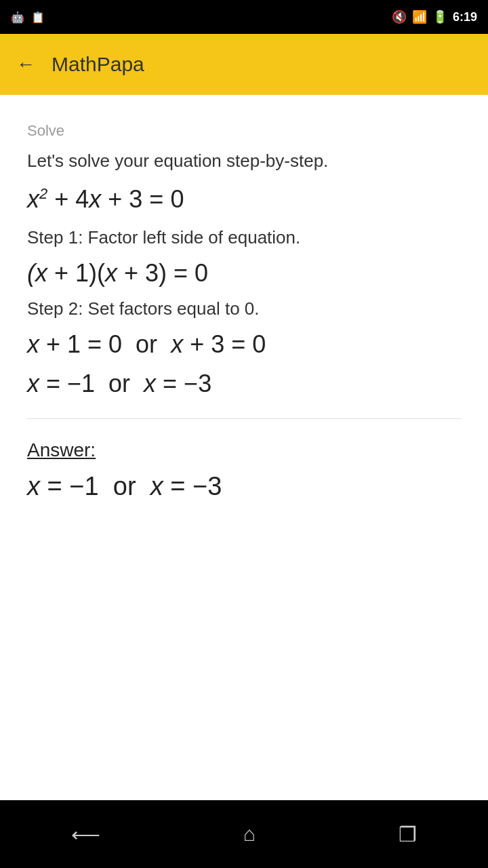 The height and width of the screenshot is (868, 488). What do you see at coordinates (244, 64) in the screenshot?
I see `app-bar: ← MathPapa` at bounding box center [244, 64].